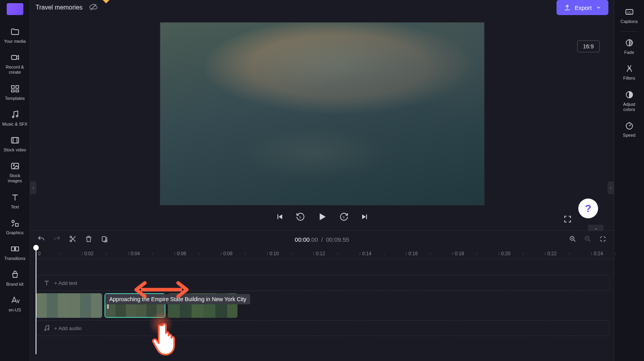 This screenshot has height=361, width=644. Describe the element at coordinates (506, 254) in the screenshot. I see `ruler-tick: 0:20` at that location.